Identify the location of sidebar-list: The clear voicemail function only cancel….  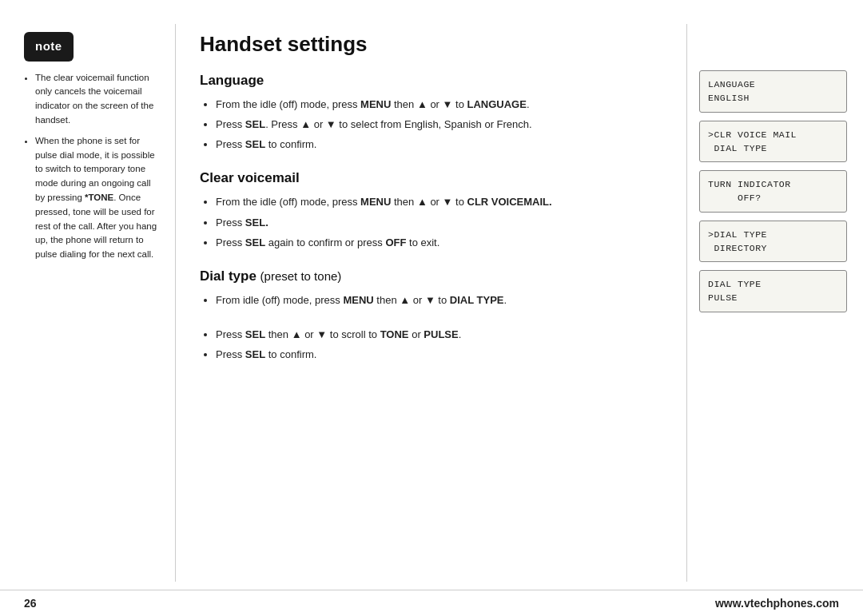
(91, 167).